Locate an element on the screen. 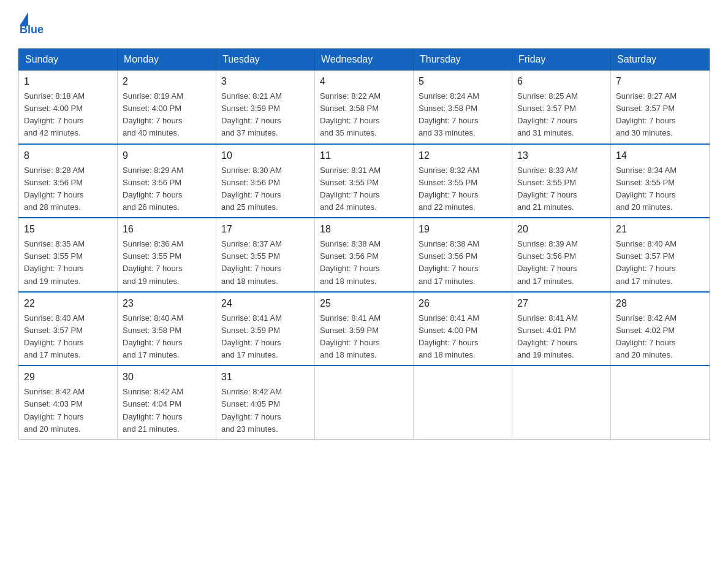 The width and height of the screenshot is (728, 563). calendar-cell: 16Sunrise: 8:36 AM Sunset: 3:55 PM Dayli… is located at coordinates (167, 255).